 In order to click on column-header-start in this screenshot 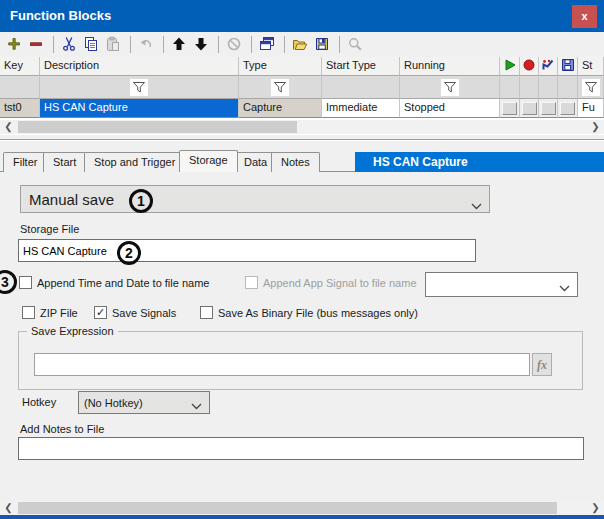, I will do `click(510, 66)`.